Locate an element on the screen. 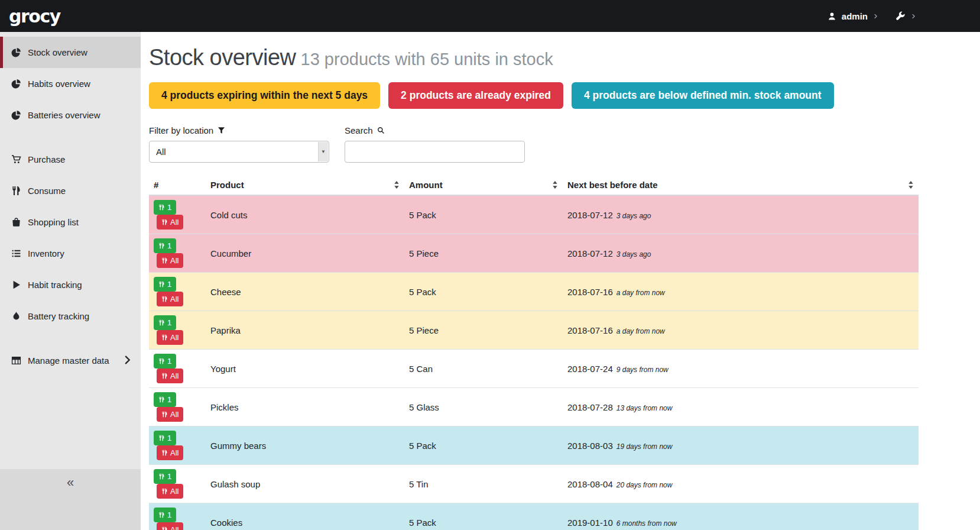 The width and height of the screenshot is (980, 530). best-before-cell: 2018-07-249 days from now is located at coordinates (741, 369).